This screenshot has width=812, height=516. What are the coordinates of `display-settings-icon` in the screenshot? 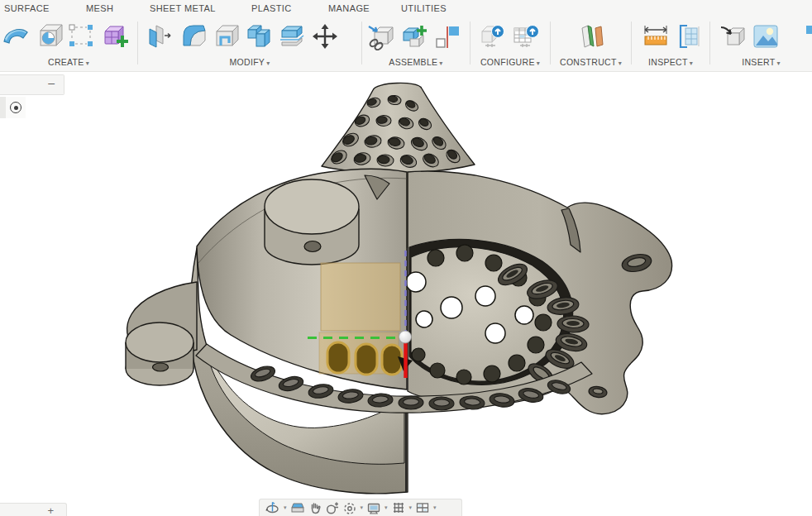 It's located at (374, 508).